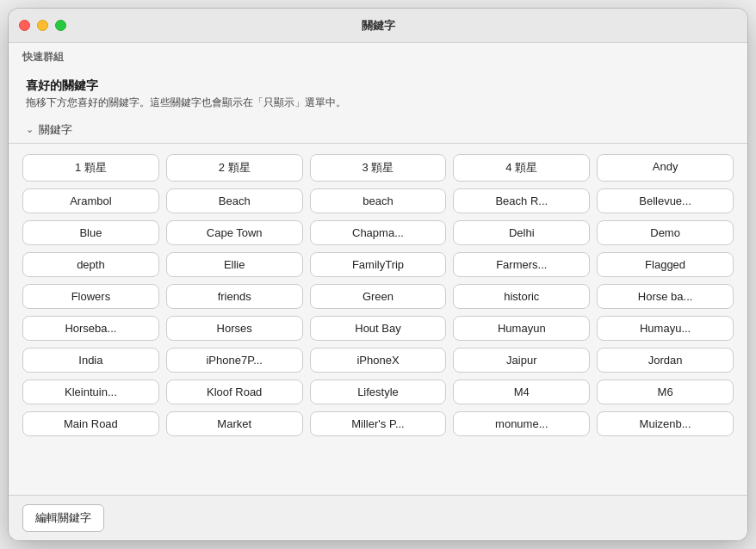 This screenshot has height=549, width=756. What do you see at coordinates (379, 360) in the screenshot?
I see `keyword-tag: iPhoneX` at bounding box center [379, 360].